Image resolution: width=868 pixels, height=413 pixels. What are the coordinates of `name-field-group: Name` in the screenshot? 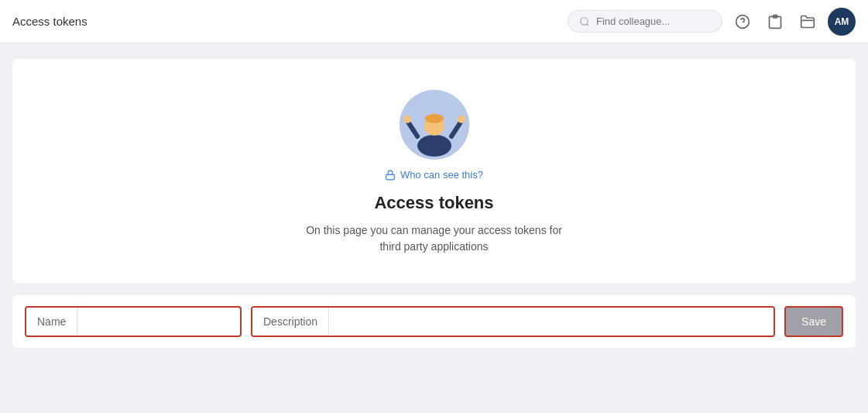 It's located at (133, 322).